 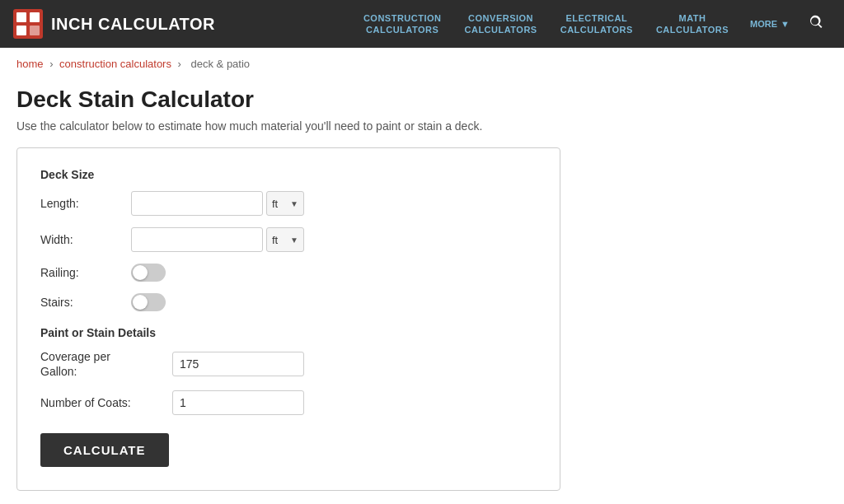 What do you see at coordinates (422, 64) in the screenshot?
I see `breadcrumb: home › construction calculators › deck &…` at bounding box center [422, 64].